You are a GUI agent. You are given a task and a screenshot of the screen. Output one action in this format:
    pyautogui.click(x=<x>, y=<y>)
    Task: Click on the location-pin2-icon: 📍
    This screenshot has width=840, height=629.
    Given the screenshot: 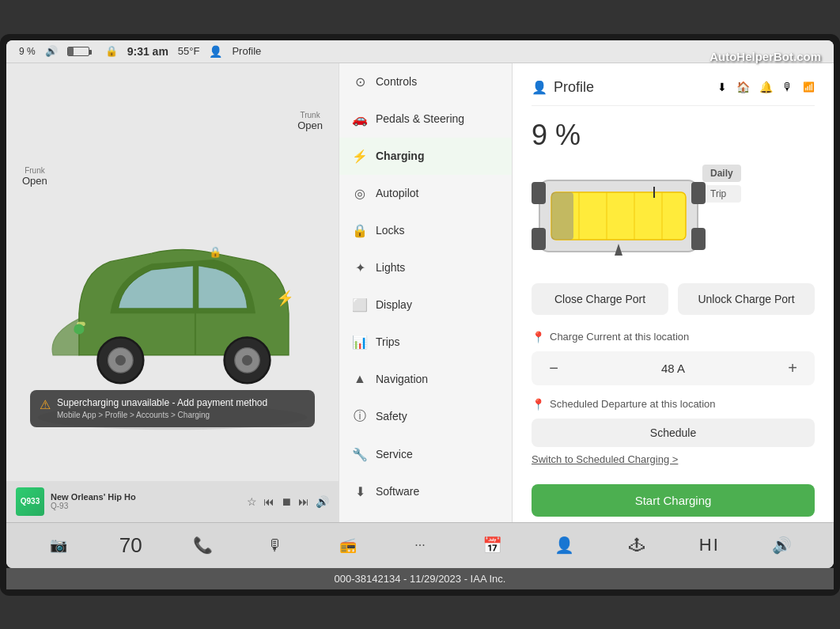 What is the action you would take?
    pyautogui.click(x=538, y=404)
    